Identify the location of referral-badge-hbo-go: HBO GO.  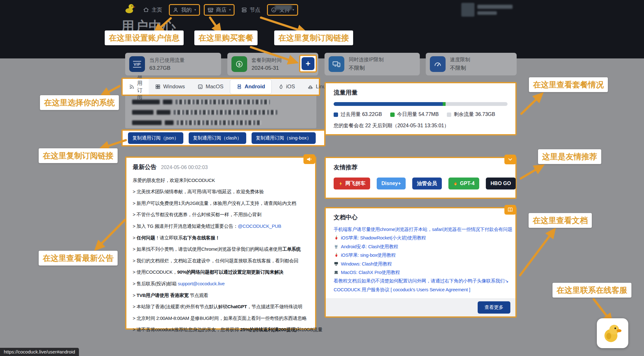
(501, 183).